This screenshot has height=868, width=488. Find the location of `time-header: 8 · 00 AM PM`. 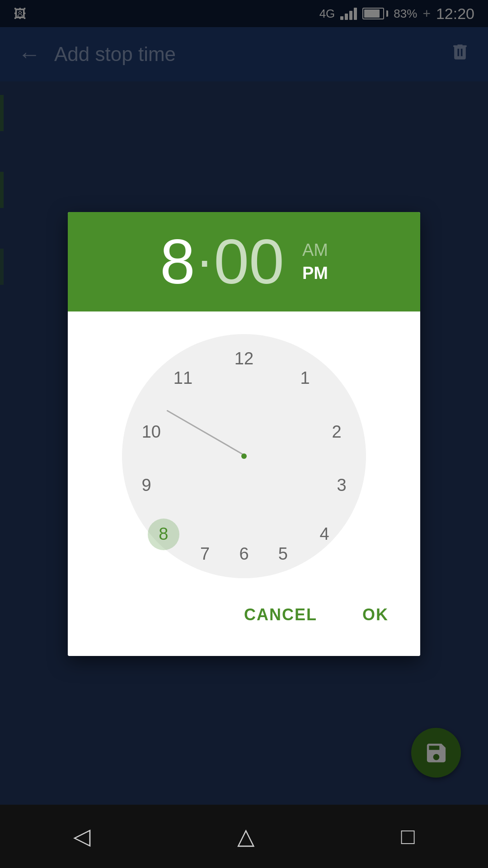

time-header: 8 · 00 AM PM is located at coordinates (244, 262).